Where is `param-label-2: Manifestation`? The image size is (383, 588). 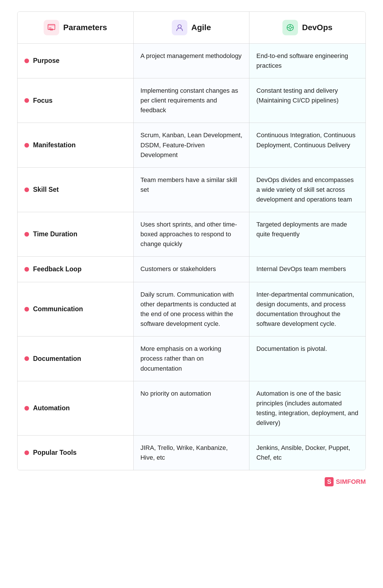 param-label-2: Manifestation is located at coordinates (54, 145).